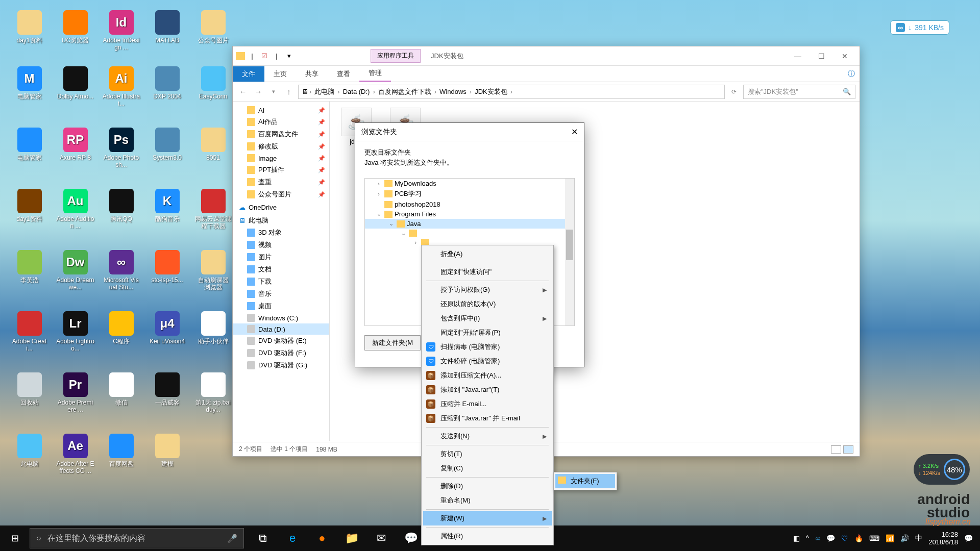 The image size is (980, 551). What do you see at coordinates (325, 92) in the screenshot?
I see `breadcrumb-segment: 此电脑` at bounding box center [325, 92].